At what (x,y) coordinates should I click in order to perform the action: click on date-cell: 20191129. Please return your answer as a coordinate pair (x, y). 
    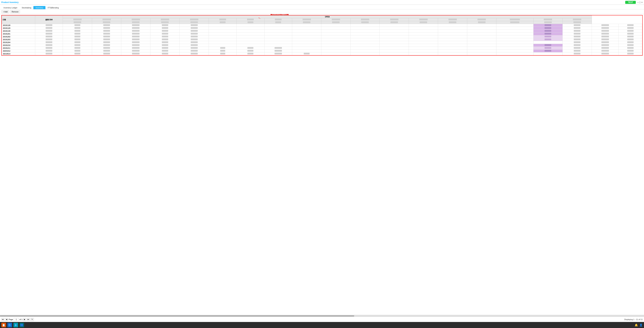
    Looking at the image, I should click on (18, 28).